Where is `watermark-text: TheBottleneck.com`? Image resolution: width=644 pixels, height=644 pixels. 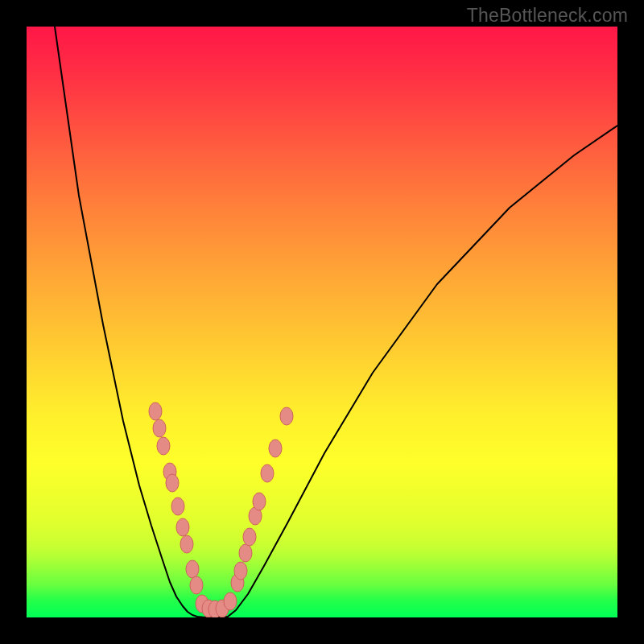 watermark-text: TheBottleneck.com is located at coordinates (547, 16).